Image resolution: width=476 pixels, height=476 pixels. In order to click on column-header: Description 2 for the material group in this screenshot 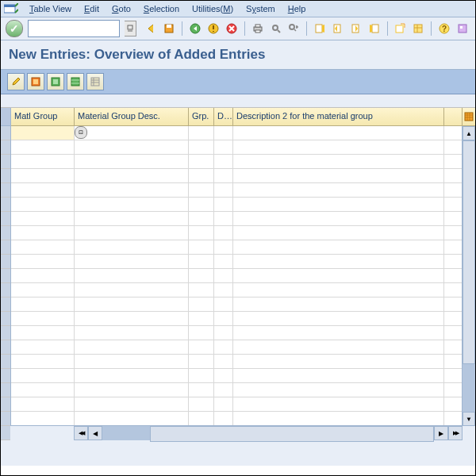, I will do `click(339, 117)`.